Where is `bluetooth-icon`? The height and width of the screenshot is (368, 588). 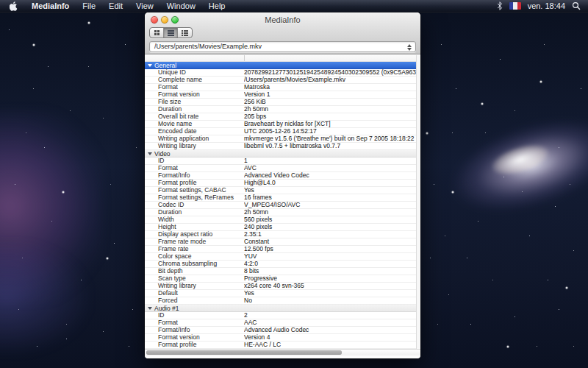
bluetooth-icon is located at coordinates (500, 6).